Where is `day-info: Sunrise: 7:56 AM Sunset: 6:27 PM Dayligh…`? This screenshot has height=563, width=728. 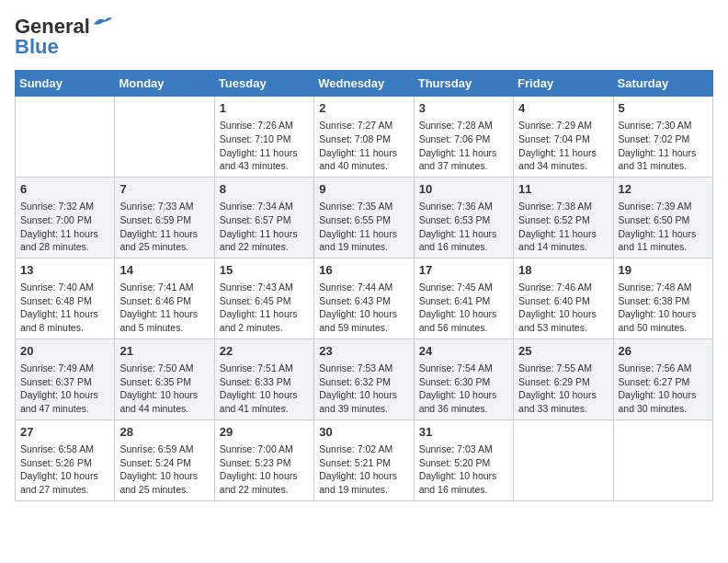
day-info: Sunrise: 7:56 AM Sunset: 6:27 PM Dayligh… is located at coordinates (664, 388).